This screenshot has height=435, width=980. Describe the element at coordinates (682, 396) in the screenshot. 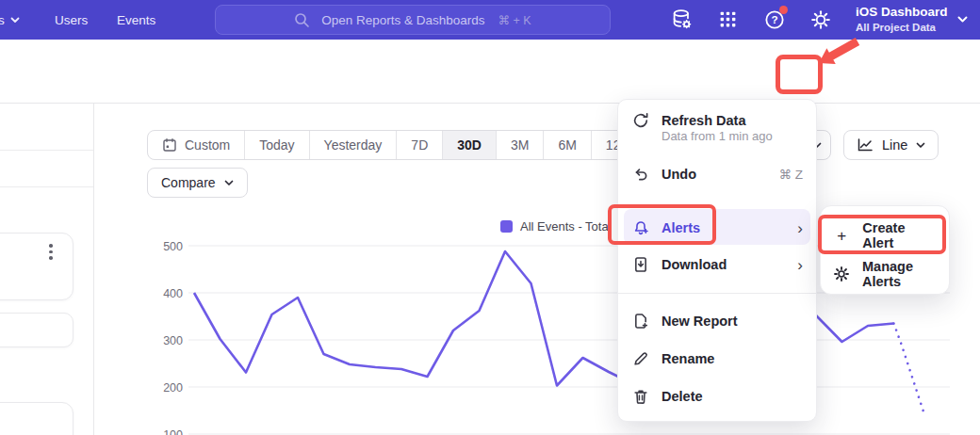

I see `menu-item-label: Delete` at that location.